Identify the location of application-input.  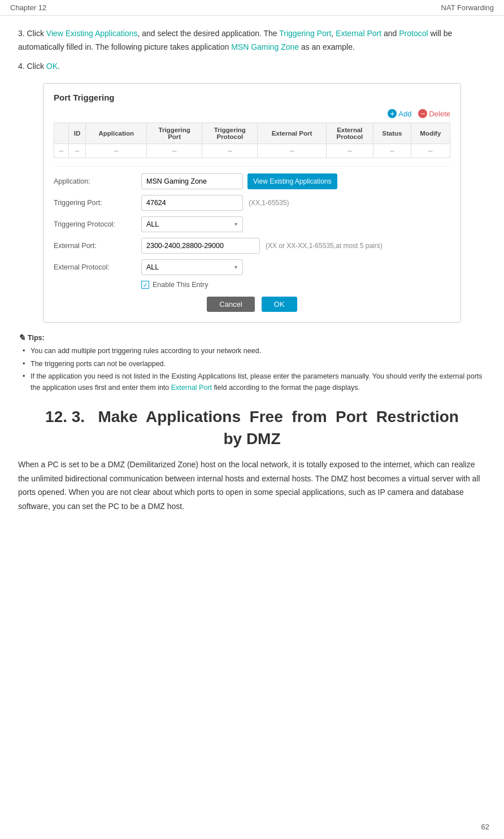
(192, 181).